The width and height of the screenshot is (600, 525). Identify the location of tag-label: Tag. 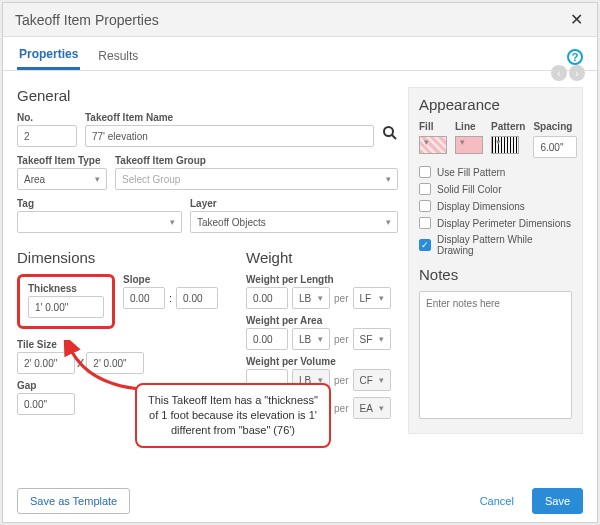
(100, 204).